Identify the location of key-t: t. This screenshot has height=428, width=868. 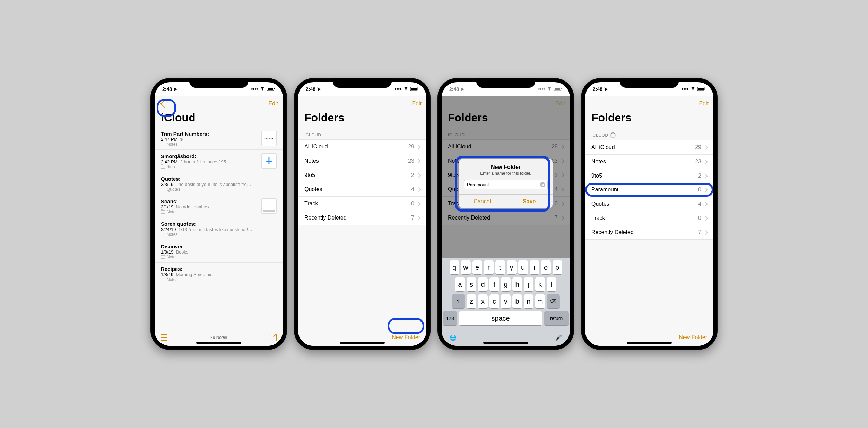
(500, 267).